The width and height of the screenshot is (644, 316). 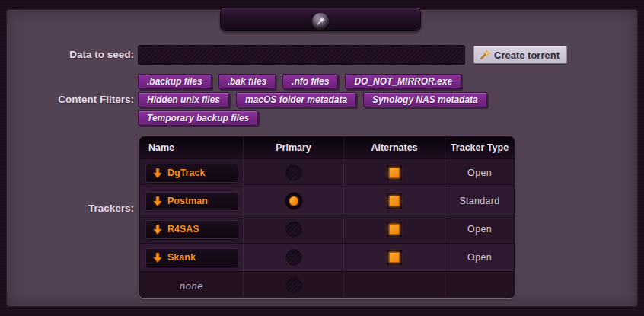 I want to click on tracker-row-none: none, so click(x=327, y=285).